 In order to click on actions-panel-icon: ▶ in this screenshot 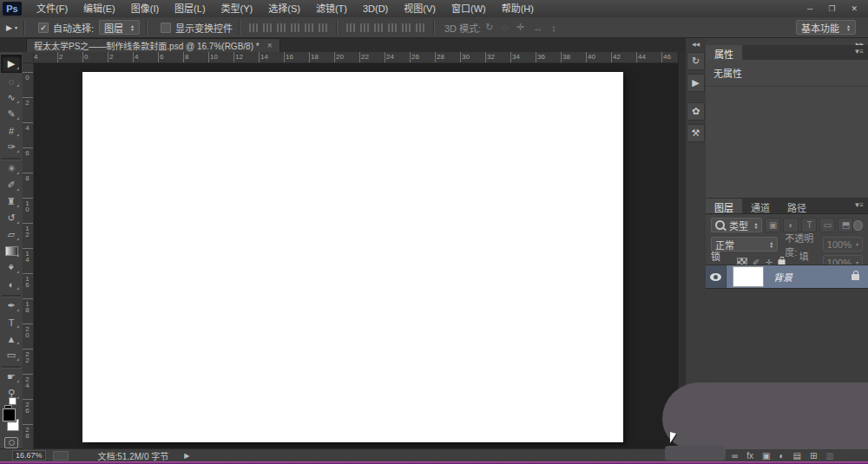, I will do `click(696, 83)`.